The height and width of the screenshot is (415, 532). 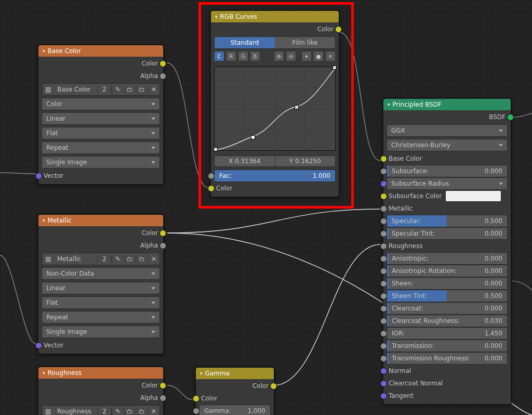 I want to click on ior-slider: IOR:1.450, so click(x=447, y=333).